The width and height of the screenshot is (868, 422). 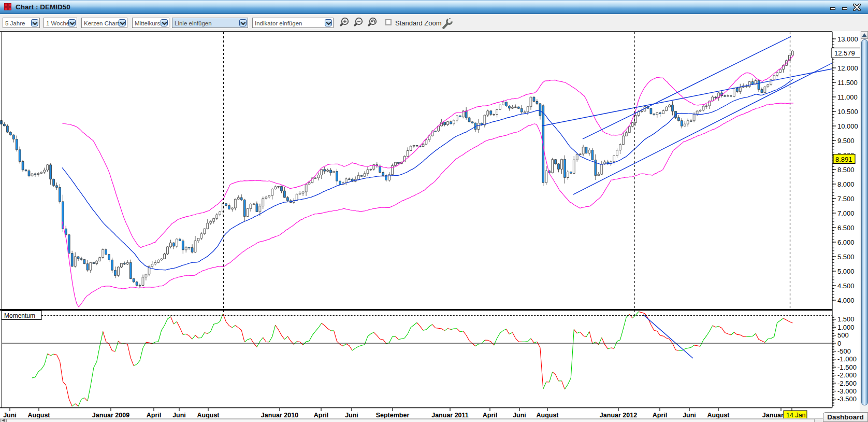 I want to click on svg-text: 5.000, so click(x=846, y=272).